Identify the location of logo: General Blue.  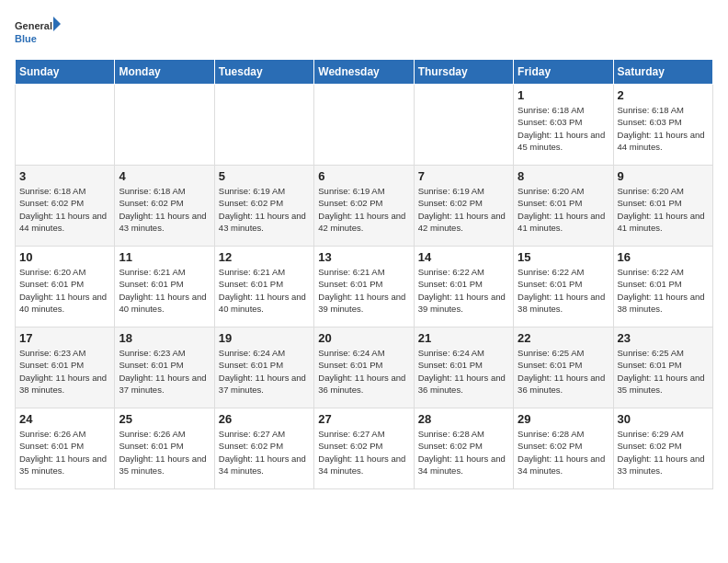
(38, 32).